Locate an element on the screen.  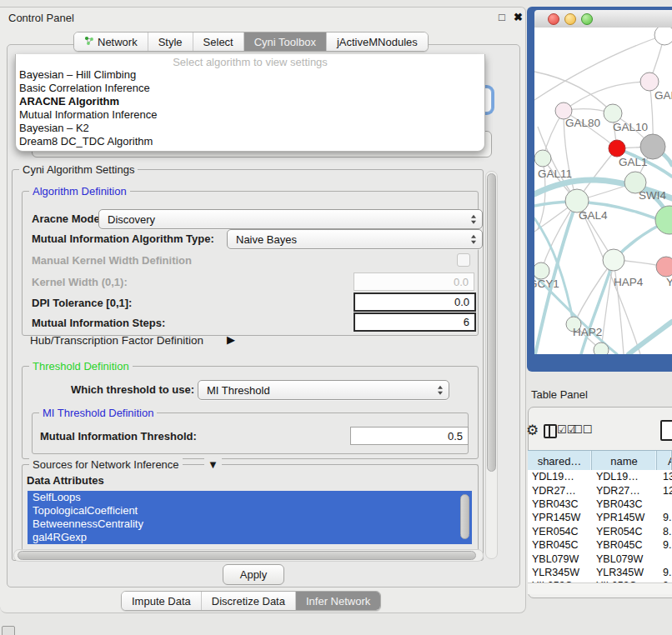
tab-cyni-toolbox: Cyni Toolbox is located at coordinates (285, 42).